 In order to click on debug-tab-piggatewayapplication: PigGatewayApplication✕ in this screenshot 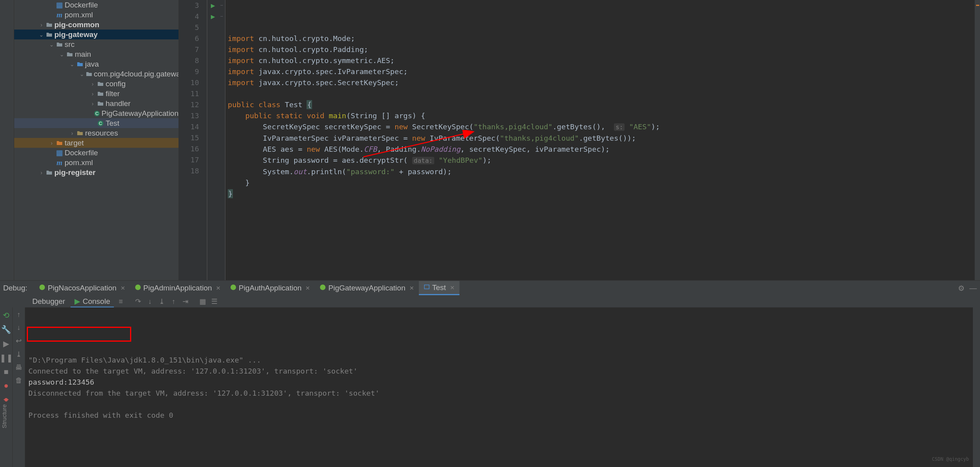, I will do `click(366, 288)`.